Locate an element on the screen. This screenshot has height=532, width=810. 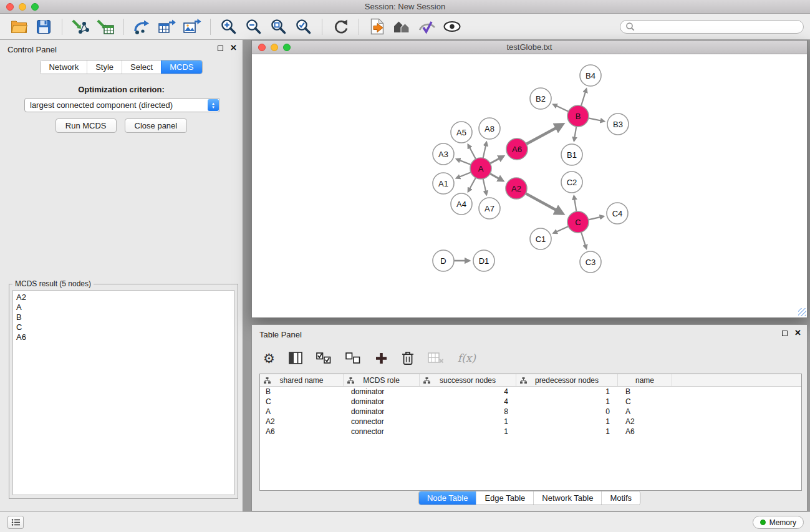
zoom-out-button is located at coordinates (254, 27).